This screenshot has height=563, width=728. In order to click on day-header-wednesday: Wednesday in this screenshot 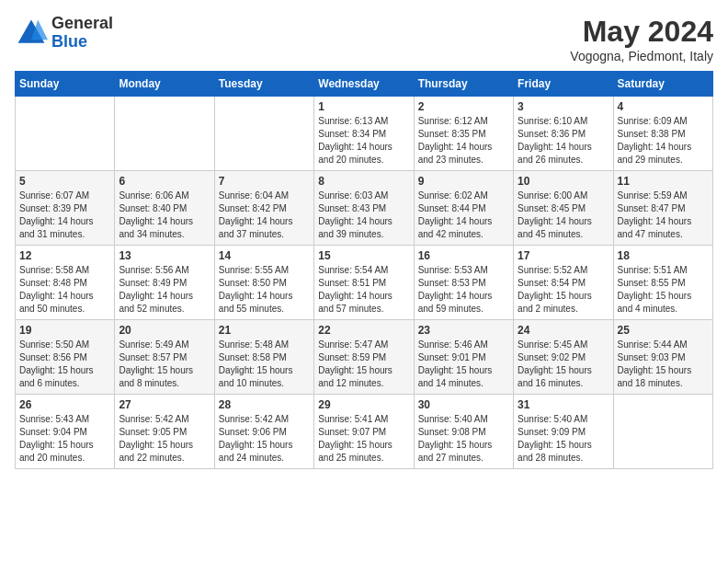, I will do `click(364, 85)`.